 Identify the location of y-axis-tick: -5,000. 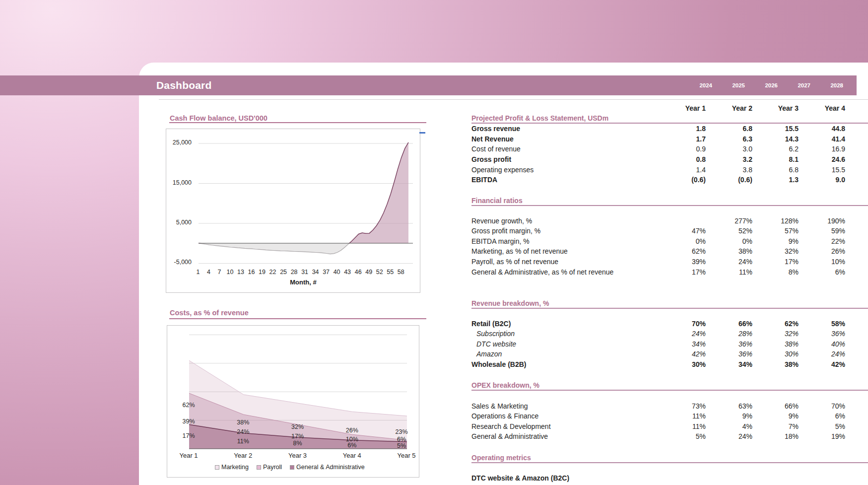
(179, 262).